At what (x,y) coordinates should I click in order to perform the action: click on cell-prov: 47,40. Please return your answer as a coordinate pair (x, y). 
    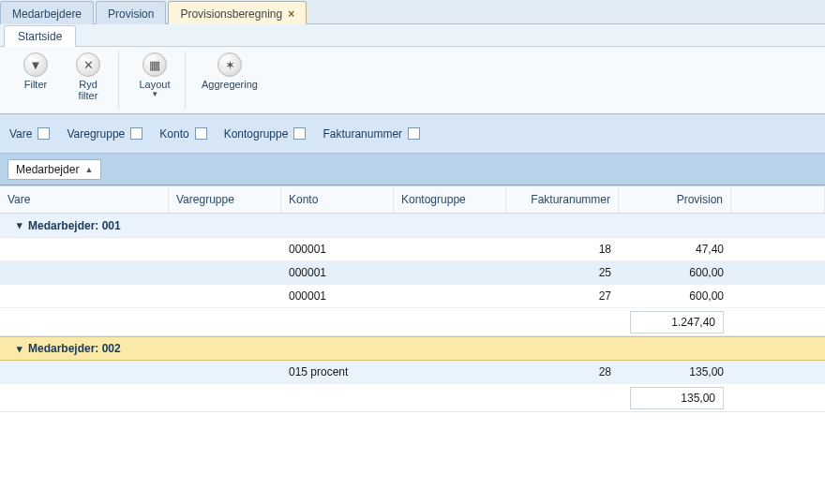
    Looking at the image, I should click on (675, 249).